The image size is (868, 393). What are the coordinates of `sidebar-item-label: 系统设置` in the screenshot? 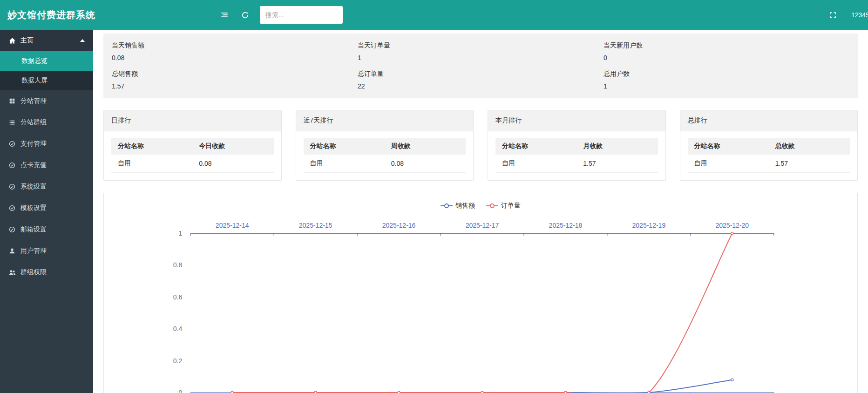 It's located at (34, 187).